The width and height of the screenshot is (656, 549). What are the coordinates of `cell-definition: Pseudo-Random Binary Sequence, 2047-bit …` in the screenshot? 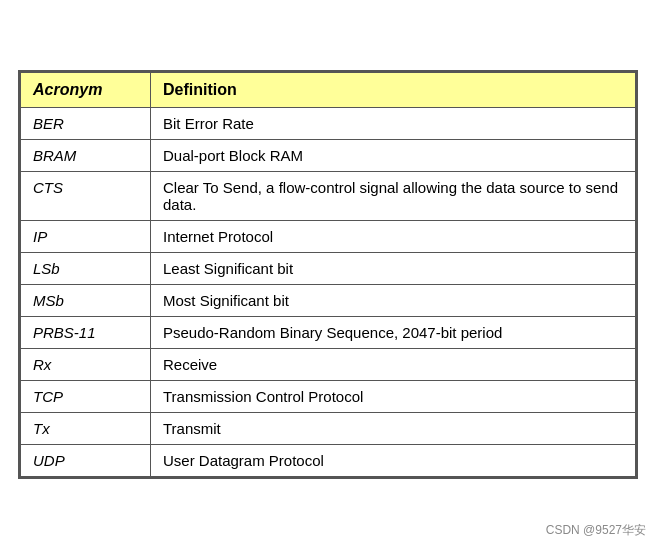 It's located at (394, 333).